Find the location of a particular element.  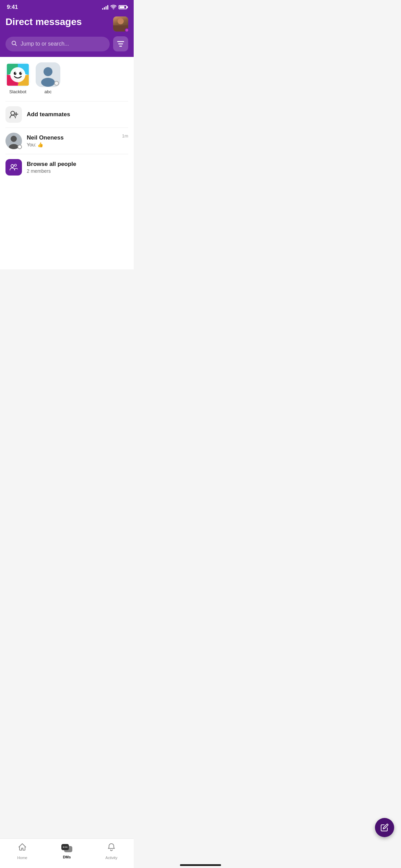

neil-status-dot is located at coordinates (20, 147).